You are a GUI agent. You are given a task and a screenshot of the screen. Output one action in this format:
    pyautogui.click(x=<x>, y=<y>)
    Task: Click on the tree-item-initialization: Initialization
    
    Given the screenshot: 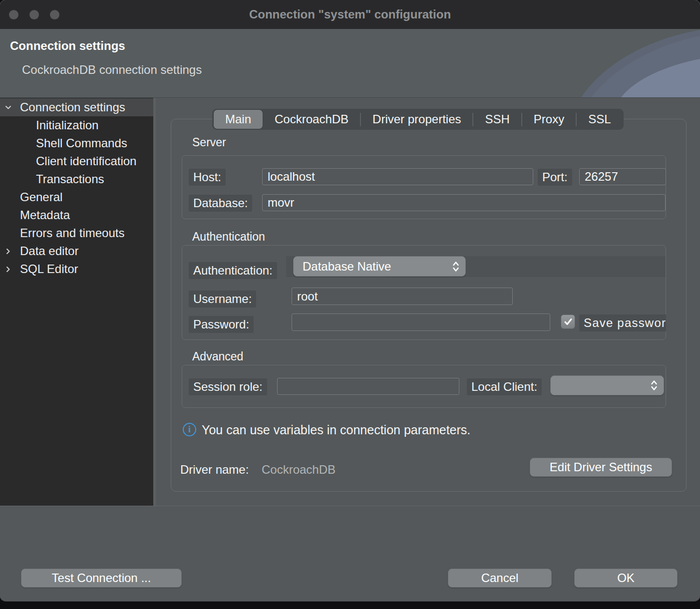 What is the action you would take?
    pyautogui.click(x=77, y=125)
    